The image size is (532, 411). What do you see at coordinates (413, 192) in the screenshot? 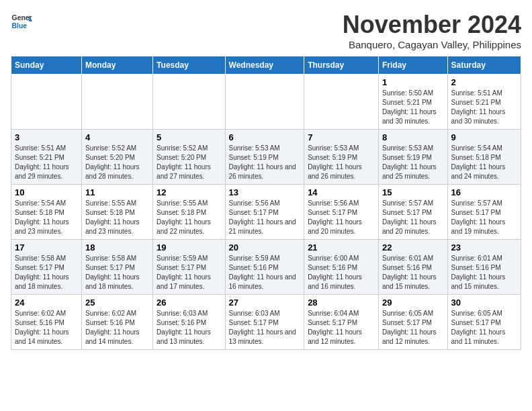
I see `day-number: 15` at bounding box center [413, 192].